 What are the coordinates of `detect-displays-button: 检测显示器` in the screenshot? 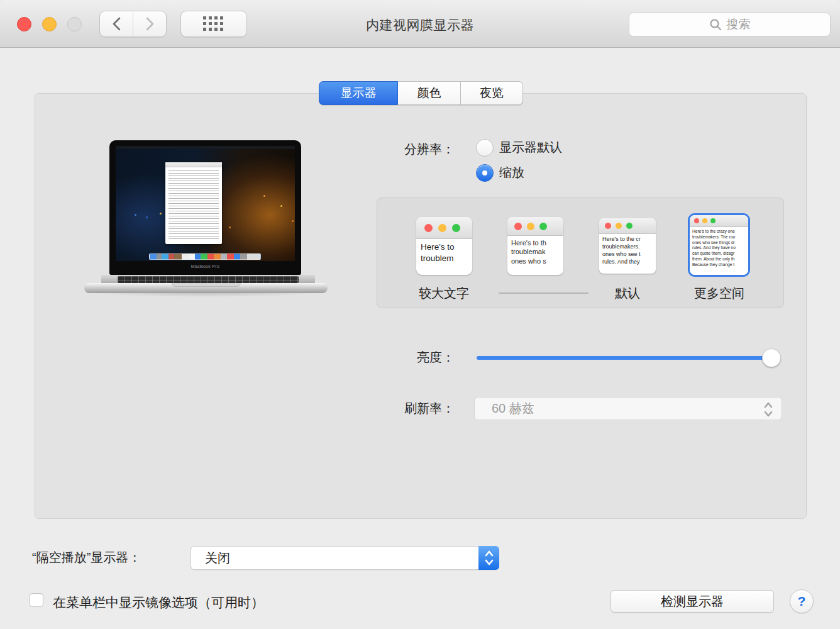 It's located at (692, 601).